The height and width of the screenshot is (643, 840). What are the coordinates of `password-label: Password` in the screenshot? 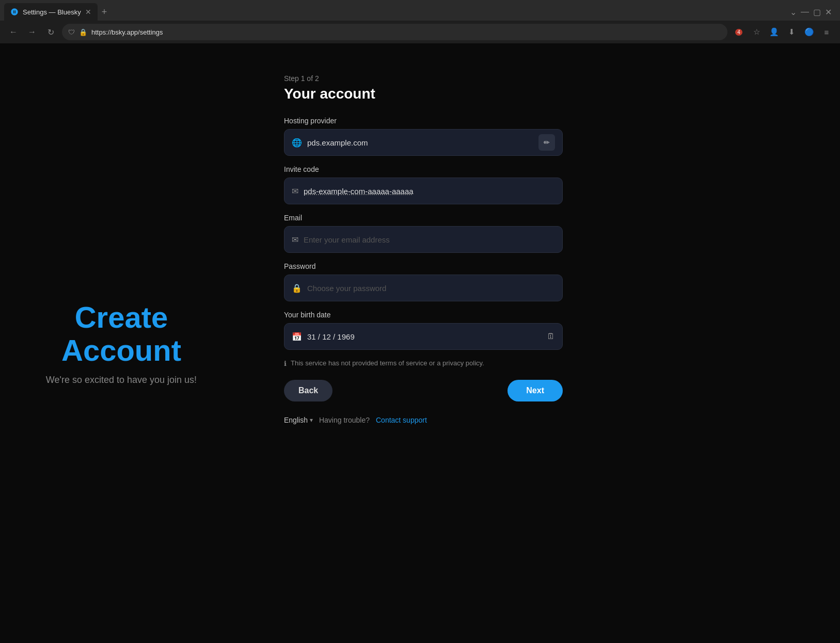 It's located at (423, 266).